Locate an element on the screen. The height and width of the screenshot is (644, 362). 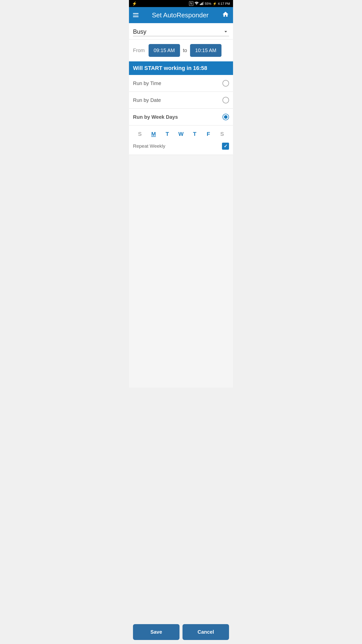
empty-space is located at coordinates (181, 504).